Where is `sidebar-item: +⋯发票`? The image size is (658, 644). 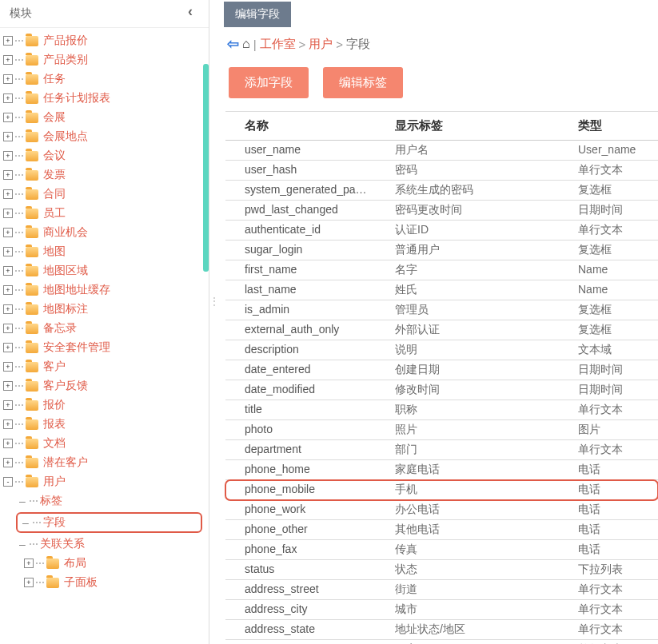 sidebar-item: +⋯发票 is located at coordinates (106, 175).